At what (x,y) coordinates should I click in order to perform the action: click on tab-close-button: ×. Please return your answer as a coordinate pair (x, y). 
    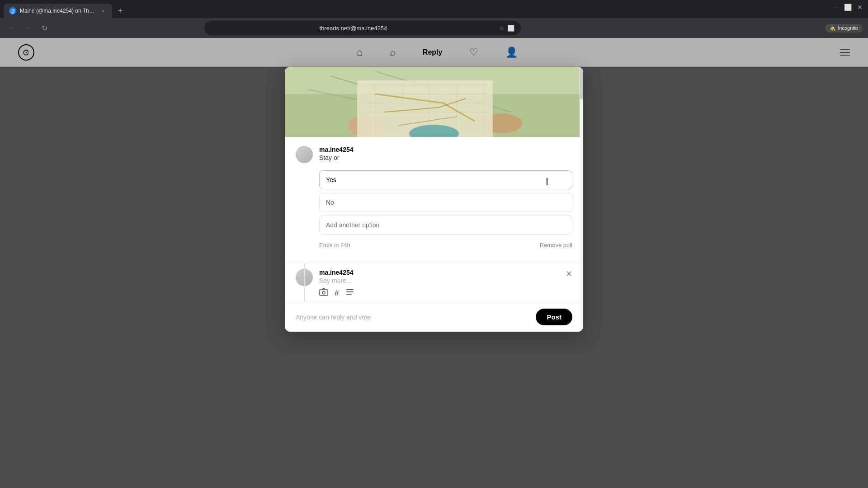
    Looking at the image, I should click on (103, 11).